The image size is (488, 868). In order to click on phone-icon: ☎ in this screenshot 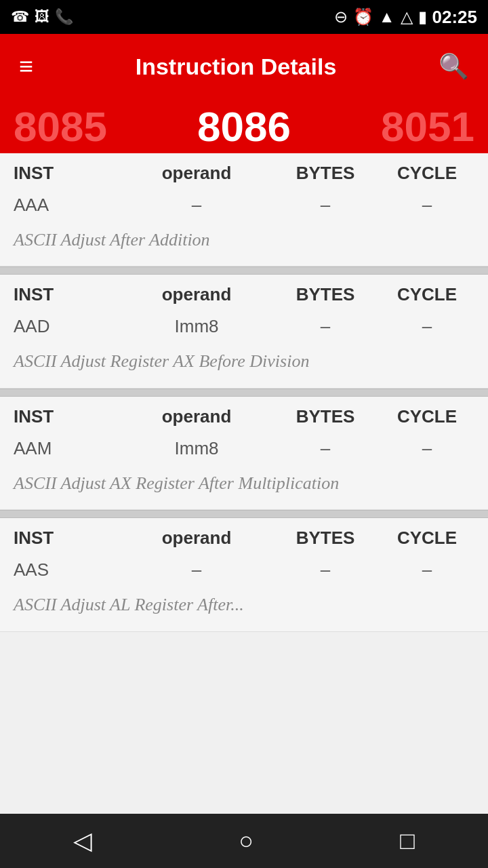, I will do `click(20, 17)`.